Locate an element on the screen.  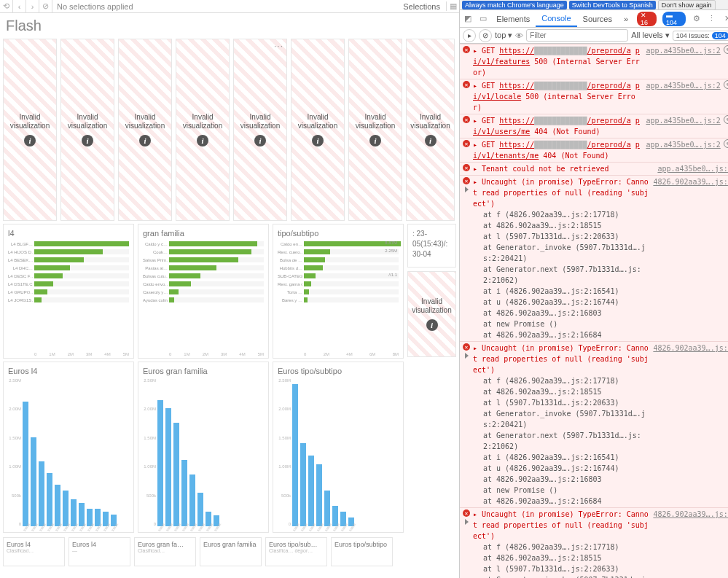
card-menu-icon: ··· is located at coordinates (278, 46).